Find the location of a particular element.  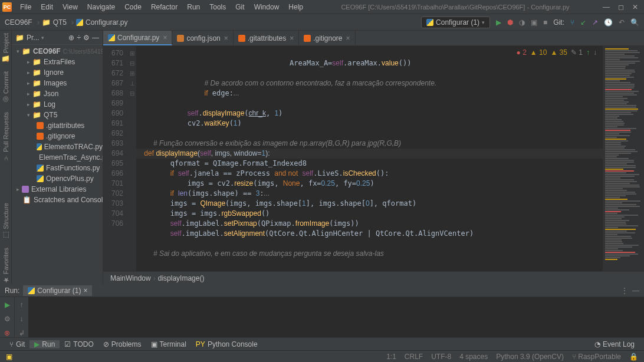

git-branch-icon: ⑂ is located at coordinates (572, 22).